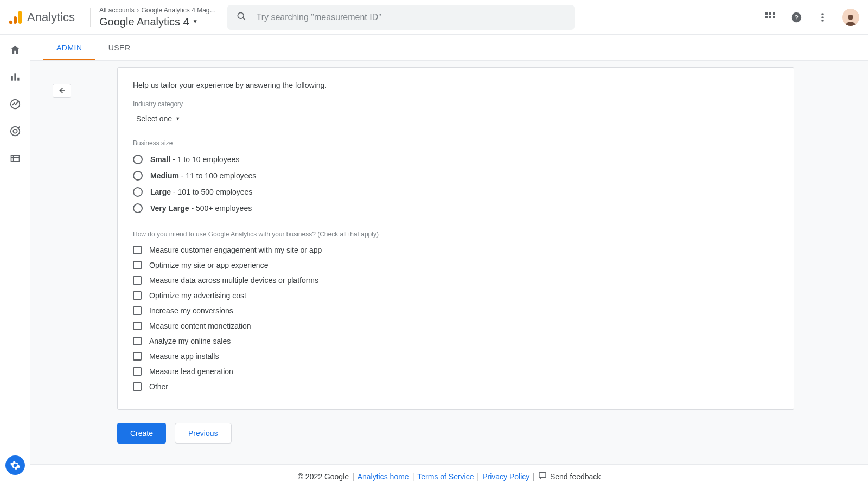  I want to click on intent-text: Measure data across multiple devices or …, so click(234, 280).